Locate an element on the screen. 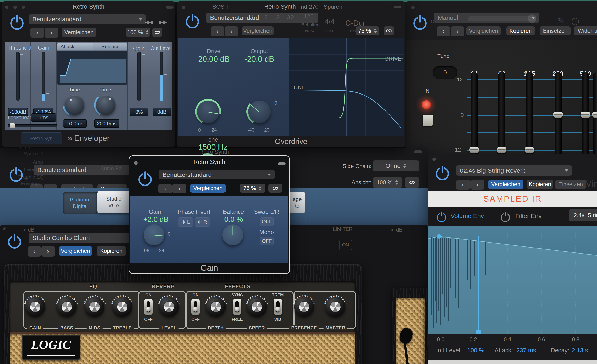 This screenshot has width=597, height=364. release-tab: Release is located at coordinates (110, 47).